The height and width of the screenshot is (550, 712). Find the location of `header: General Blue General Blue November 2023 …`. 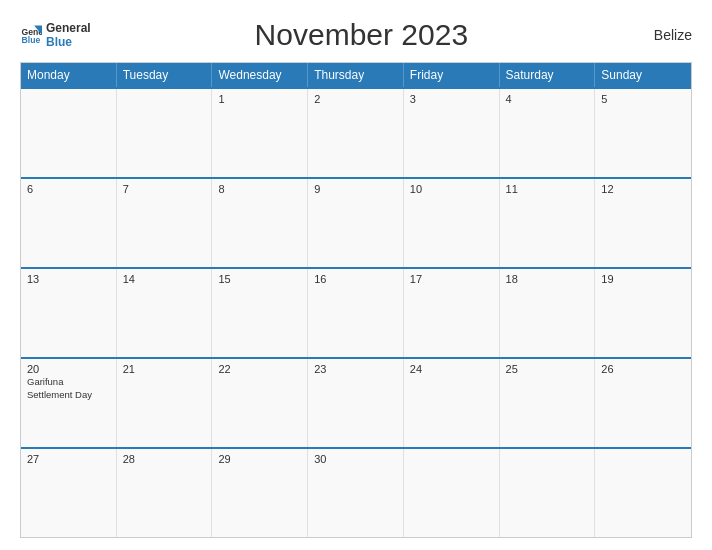

header: General Blue General Blue November 2023 … is located at coordinates (356, 35).